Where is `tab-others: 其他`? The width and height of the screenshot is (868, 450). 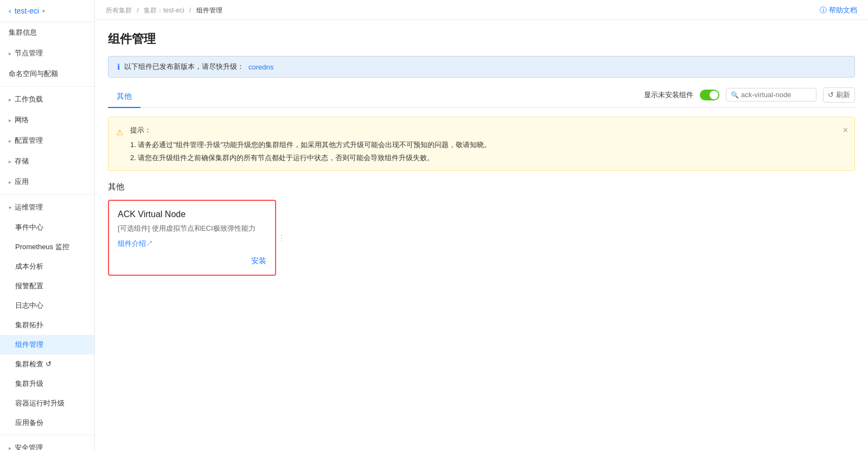 tab-others: 其他 is located at coordinates (124, 97).